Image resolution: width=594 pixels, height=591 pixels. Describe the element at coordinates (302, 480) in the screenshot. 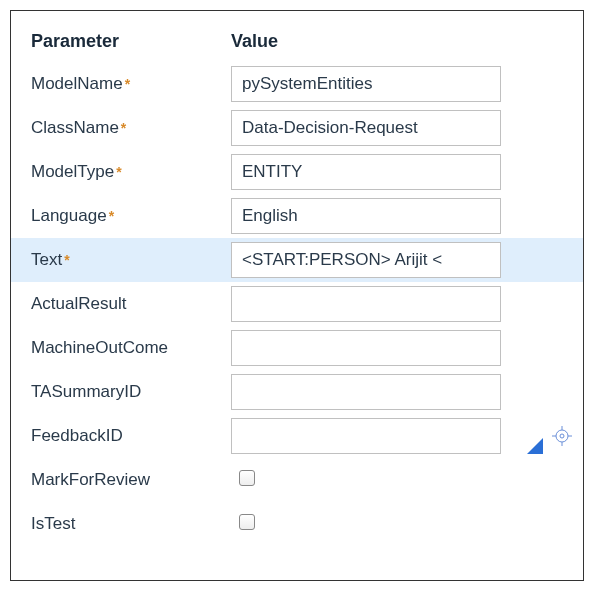

I see `row-markforreview: MarkForReview` at that location.